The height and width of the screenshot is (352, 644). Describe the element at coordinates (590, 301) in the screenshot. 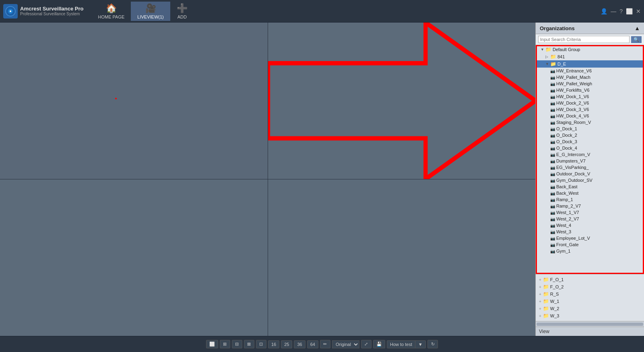

I see `group-item-W_1: + 📁 W_1` at that location.